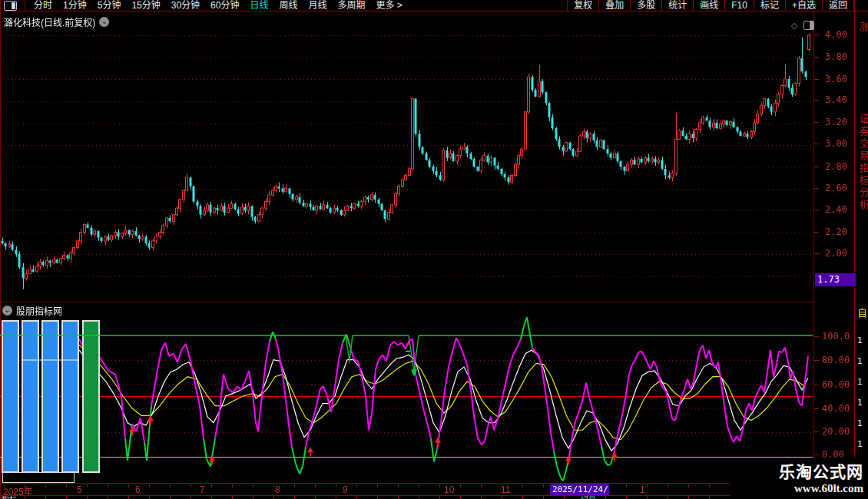  What do you see at coordinates (836, 57) in the screenshot?
I see `price-label-1: 3.80` at bounding box center [836, 57].